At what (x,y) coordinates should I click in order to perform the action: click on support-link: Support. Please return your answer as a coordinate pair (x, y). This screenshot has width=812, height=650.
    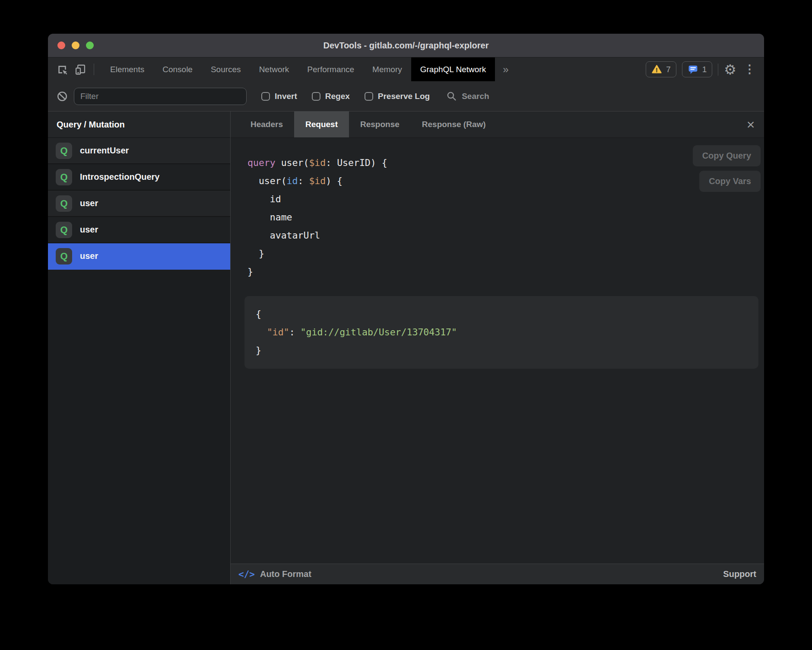
    Looking at the image, I should click on (739, 574).